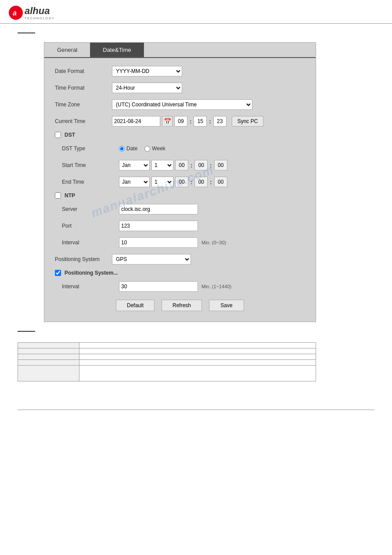 This screenshot has height=555, width=392. Describe the element at coordinates (201, 165) in the screenshot. I see `start-min-input` at that location.